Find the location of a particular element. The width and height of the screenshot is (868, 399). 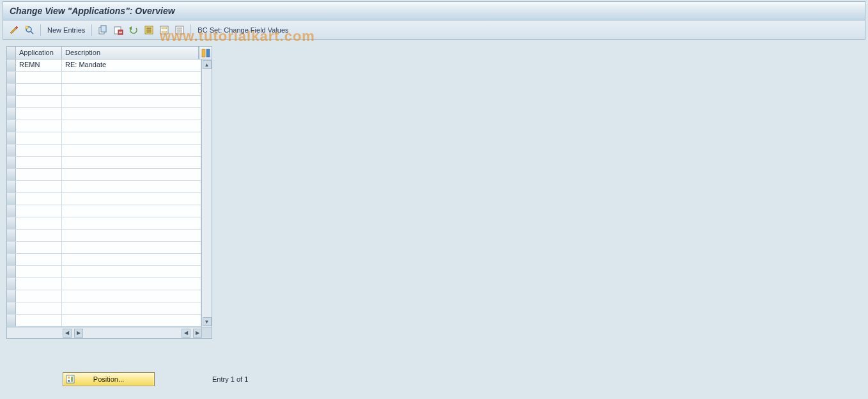

copy-as-icon is located at coordinates (103, 30).